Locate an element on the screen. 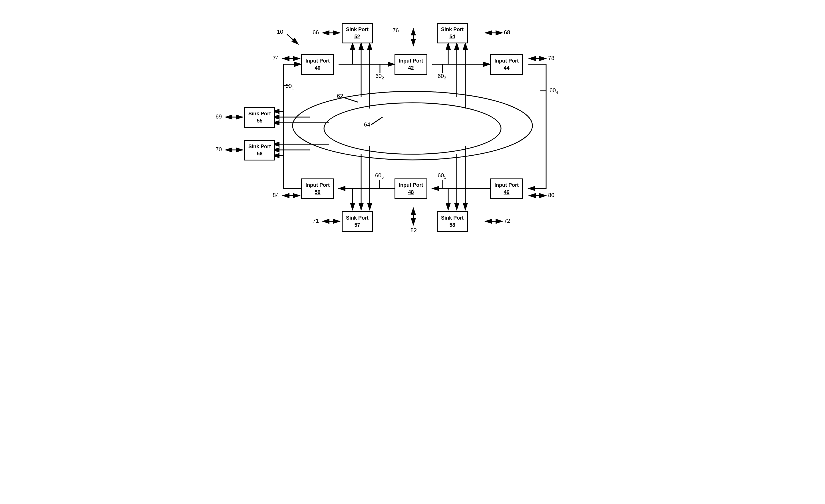 The height and width of the screenshot is (504, 825). port-number: 40 is located at coordinates (317, 68).